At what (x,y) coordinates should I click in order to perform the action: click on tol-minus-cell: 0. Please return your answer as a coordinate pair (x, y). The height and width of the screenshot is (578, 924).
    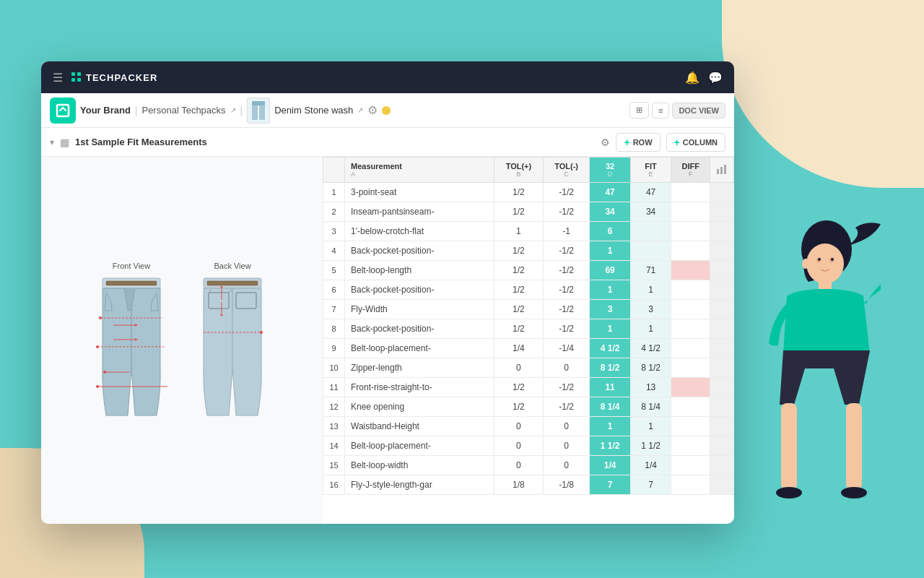
    Looking at the image, I should click on (566, 465).